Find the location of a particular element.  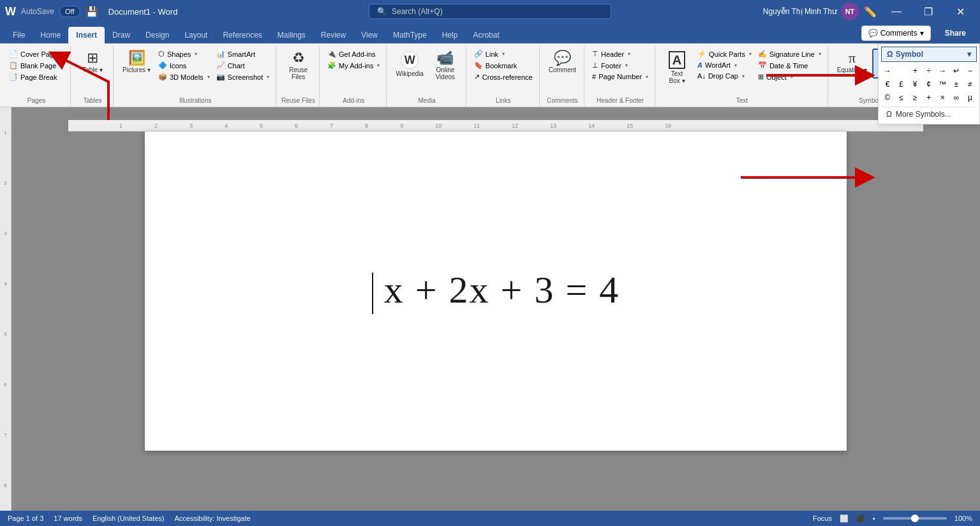

symbol-cell-copyright: © is located at coordinates (887, 98).